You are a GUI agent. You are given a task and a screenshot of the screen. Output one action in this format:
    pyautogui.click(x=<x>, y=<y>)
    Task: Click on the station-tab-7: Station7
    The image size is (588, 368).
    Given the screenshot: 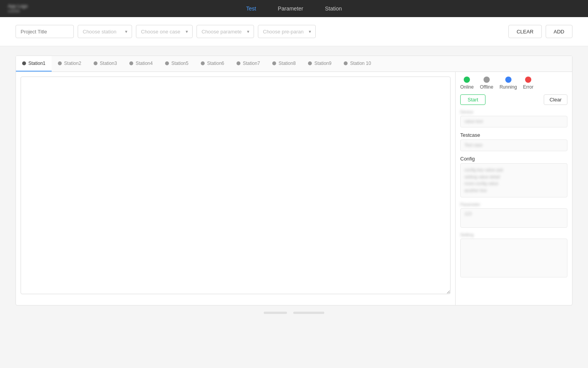 What is the action you would take?
    pyautogui.click(x=248, y=64)
    